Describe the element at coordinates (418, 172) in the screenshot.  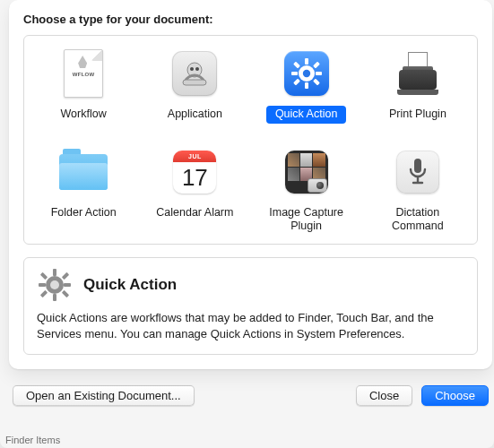
I see `dictation-icon` at that location.